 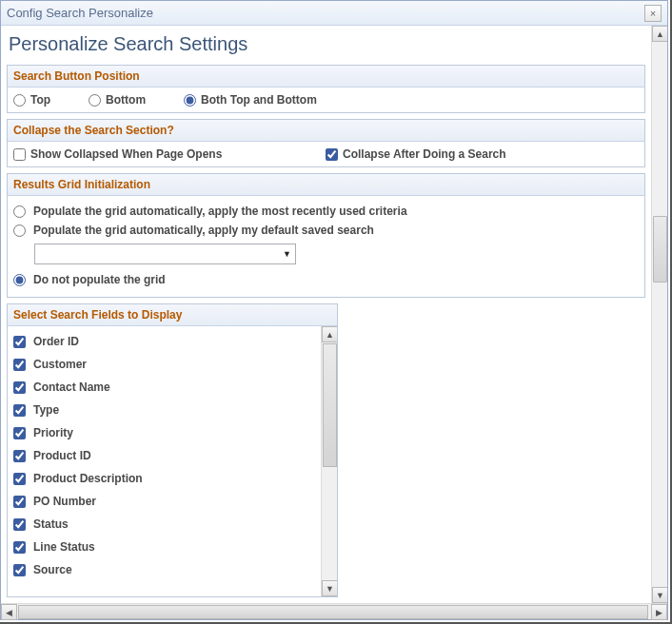 What do you see at coordinates (164, 341) in the screenshot?
I see `field-row: Order ID` at bounding box center [164, 341].